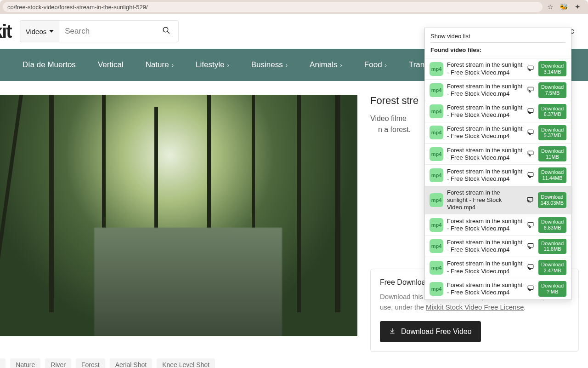 The height and width of the screenshot is (368, 588). Describe the element at coordinates (78, 7) in the screenshot. I see `url-text: co/free-stock-video/forest-stream-in-the…` at that location.